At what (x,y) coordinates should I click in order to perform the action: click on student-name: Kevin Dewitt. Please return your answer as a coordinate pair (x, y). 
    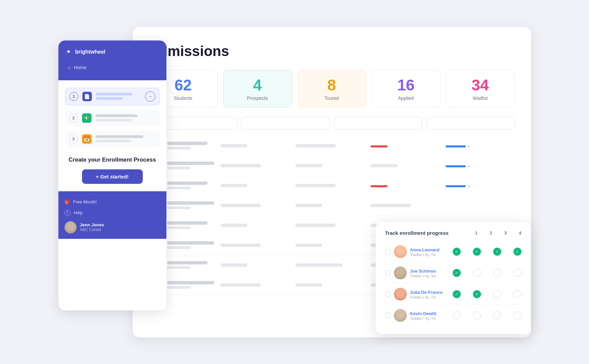
    Looking at the image, I should click on (423, 314).